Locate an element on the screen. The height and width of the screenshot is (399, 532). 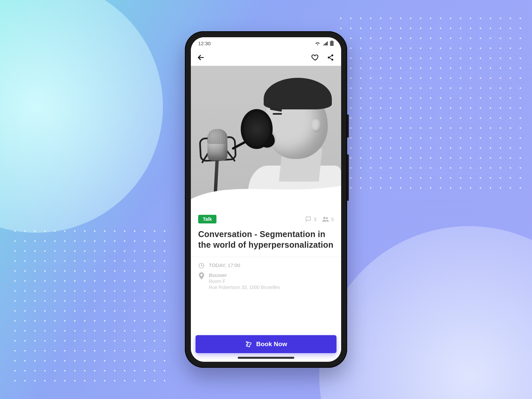
venue-room: Room F is located at coordinates (244, 281).